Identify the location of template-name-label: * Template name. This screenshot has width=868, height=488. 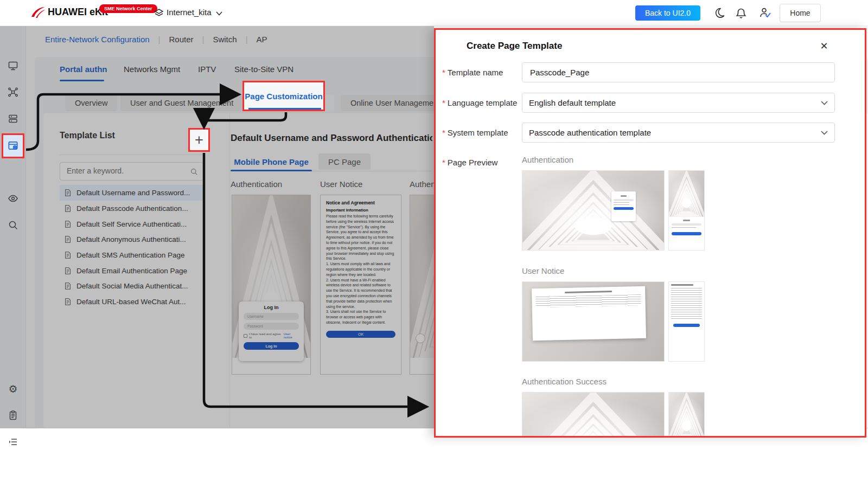
(482, 73).